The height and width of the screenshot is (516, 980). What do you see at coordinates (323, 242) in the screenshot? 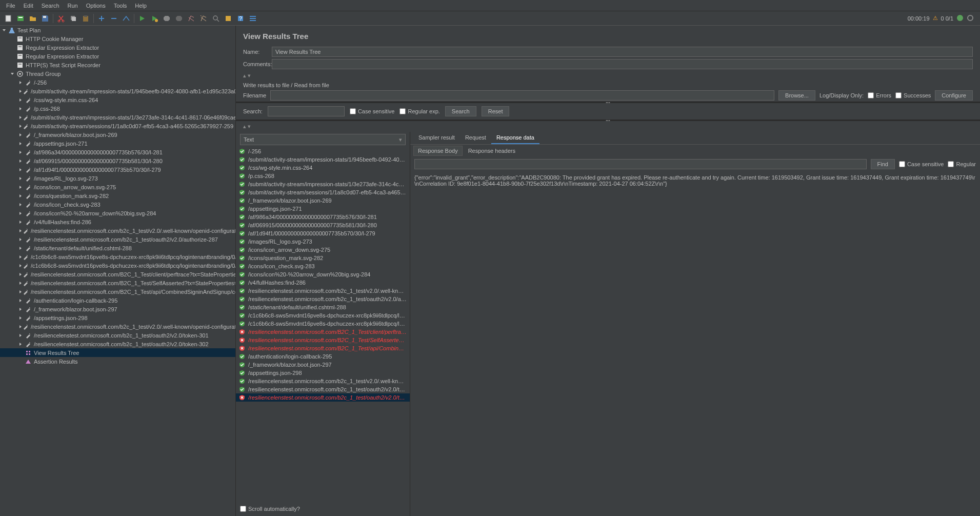
I see `result-row: /images/RL_logo.svg-273` at bounding box center [323, 242].